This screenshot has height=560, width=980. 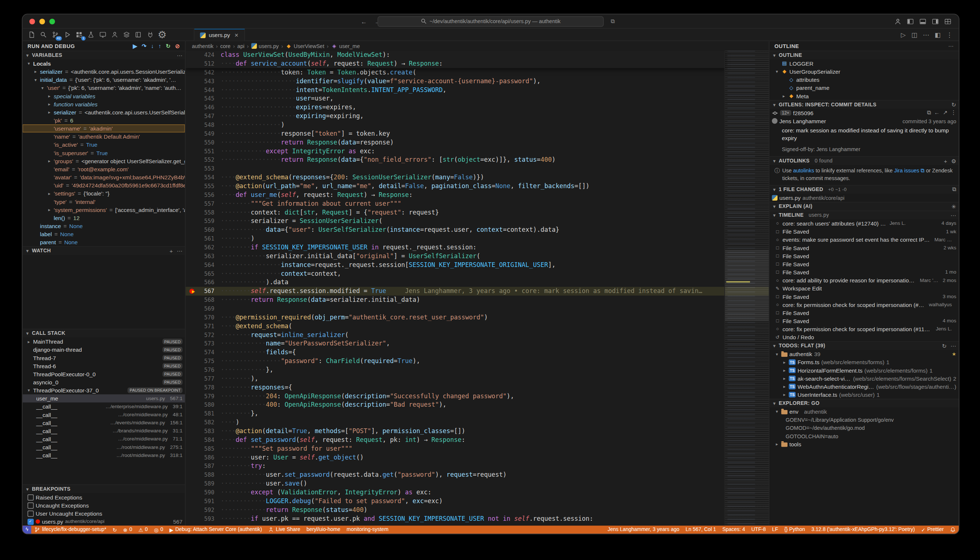 I want to click on code-line: 593········if user.pk == request.user.pk…, so click(x=477, y=518).